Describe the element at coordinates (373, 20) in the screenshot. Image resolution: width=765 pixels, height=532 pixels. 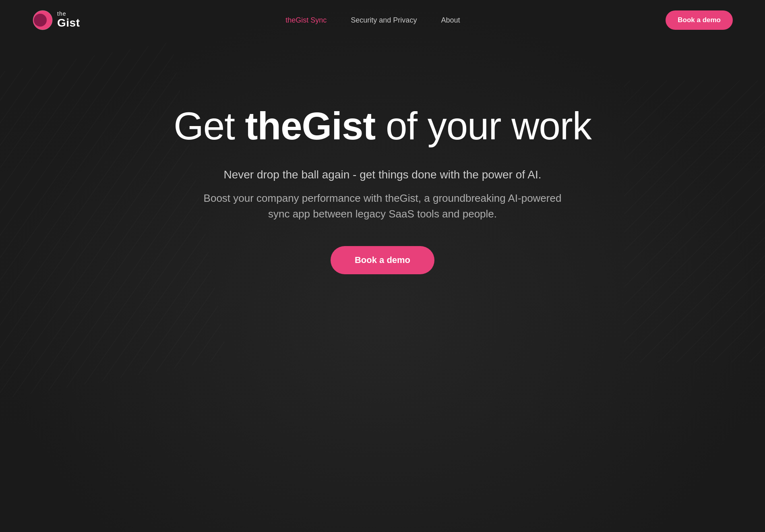
I see `nav-links: theGist Sync Security and Privacy About` at that location.